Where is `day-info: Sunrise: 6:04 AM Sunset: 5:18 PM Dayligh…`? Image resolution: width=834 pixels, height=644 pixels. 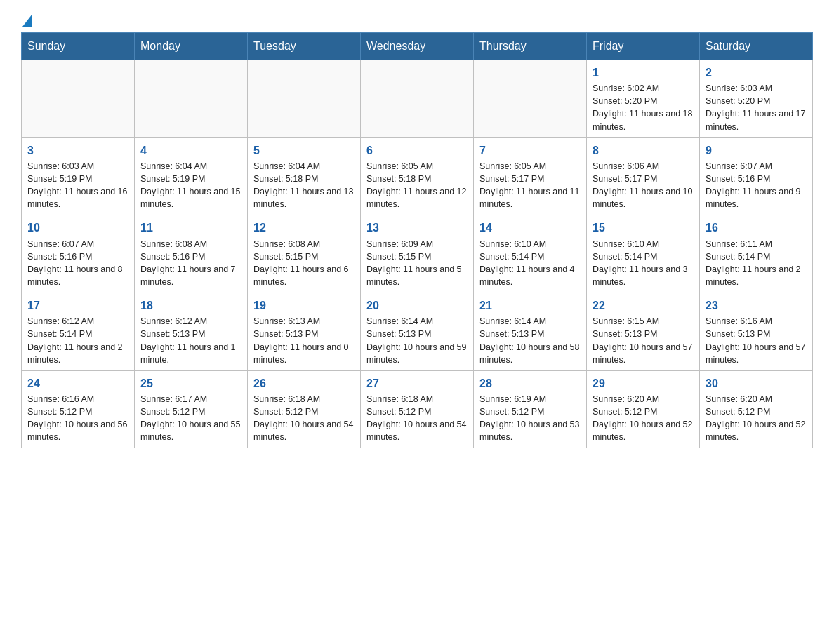 day-info: Sunrise: 6:04 AM Sunset: 5:18 PM Dayligh… is located at coordinates (304, 185).